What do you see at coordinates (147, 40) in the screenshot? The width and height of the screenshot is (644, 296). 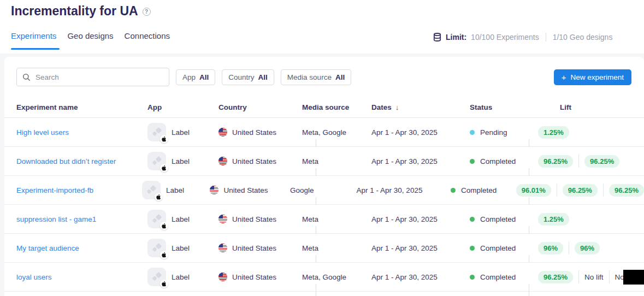 I see `tab-connections: Connections` at bounding box center [147, 40].